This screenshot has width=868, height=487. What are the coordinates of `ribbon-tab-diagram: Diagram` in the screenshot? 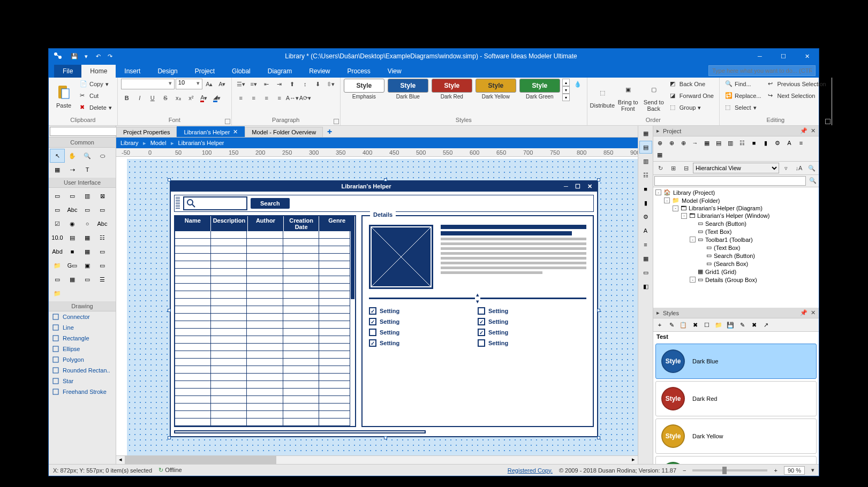 It's located at (280, 71).